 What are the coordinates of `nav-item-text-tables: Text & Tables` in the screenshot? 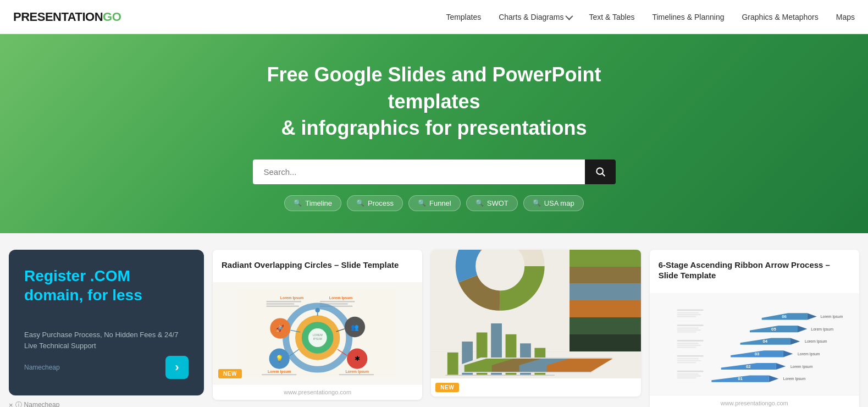 It's located at (611, 17).